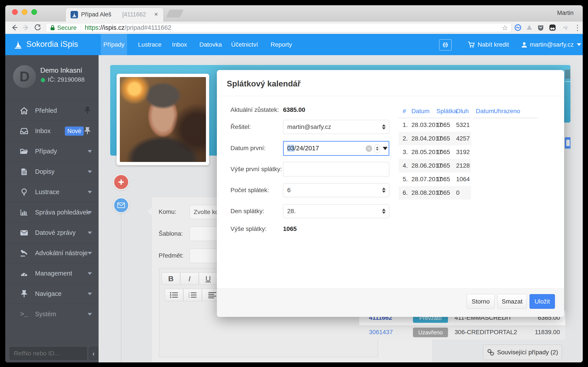  What do you see at coordinates (115, 15) in the screenshot?
I see `browser-tab: Případ Aleš [4111662 ×` at bounding box center [115, 15].